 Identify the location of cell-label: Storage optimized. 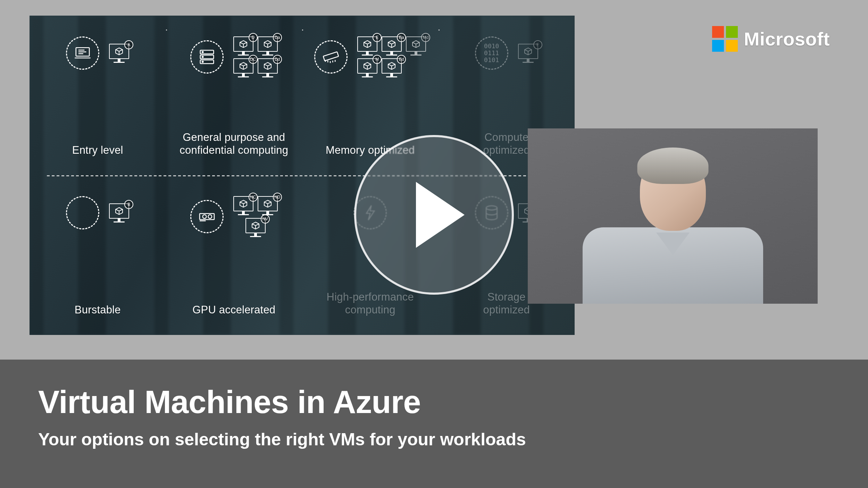
(507, 303).